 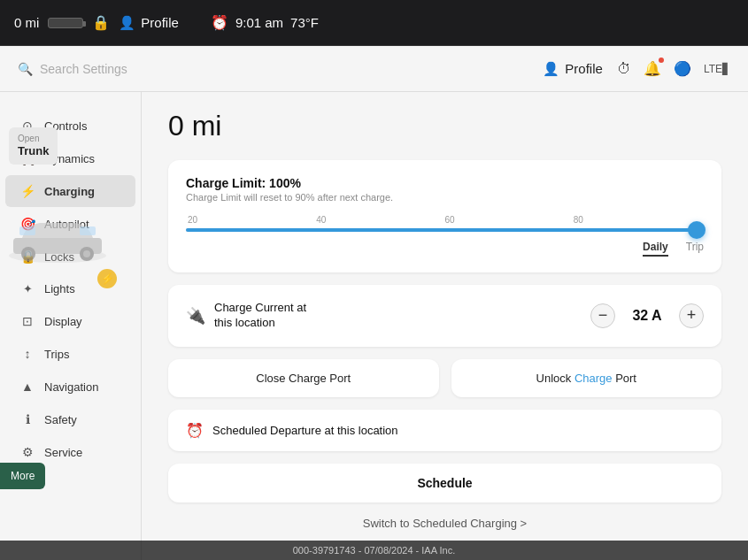 What do you see at coordinates (450, 219) in the screenshot?
I see `slider-label-60: 60` at bounding box center [450, 219].